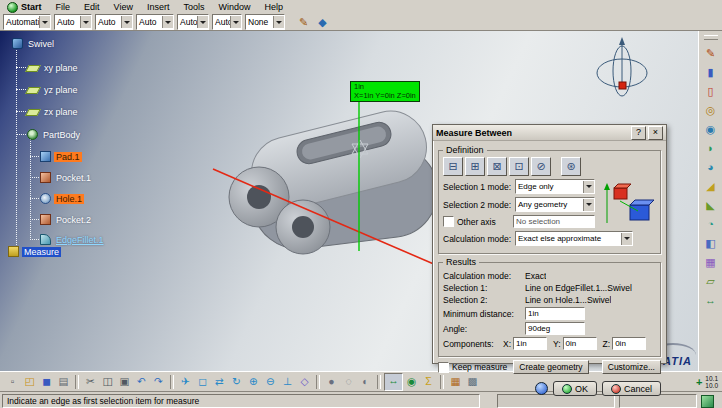  I want to click on fly-mode-icon: ✈, so click(186, 382).